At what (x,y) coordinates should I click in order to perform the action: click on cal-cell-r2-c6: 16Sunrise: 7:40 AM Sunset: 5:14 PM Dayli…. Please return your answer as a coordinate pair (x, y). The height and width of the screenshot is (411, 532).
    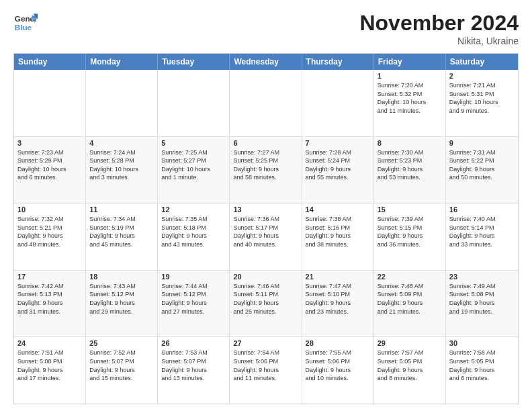
    Looking at the image, I should click on (482, 236).